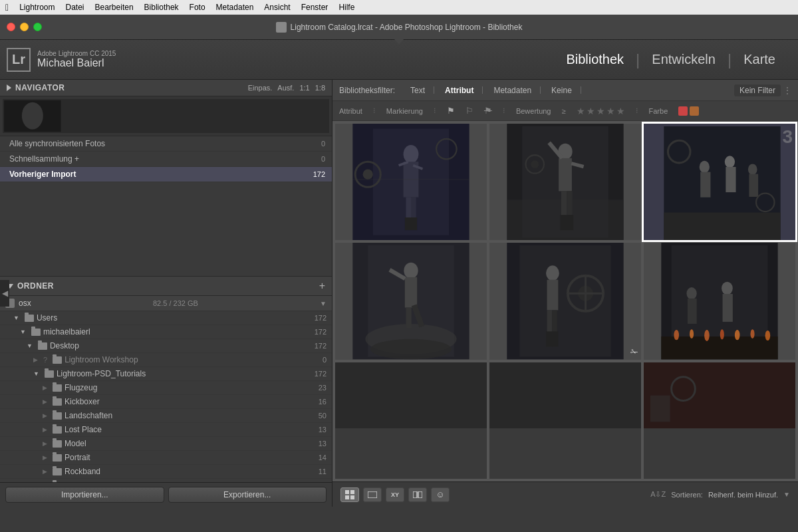 This screenshot has height=532, width=798. What do you see at coordinates (694, 111) in the screenshot?
I see `color-orange` at bounding box center [694, 111].